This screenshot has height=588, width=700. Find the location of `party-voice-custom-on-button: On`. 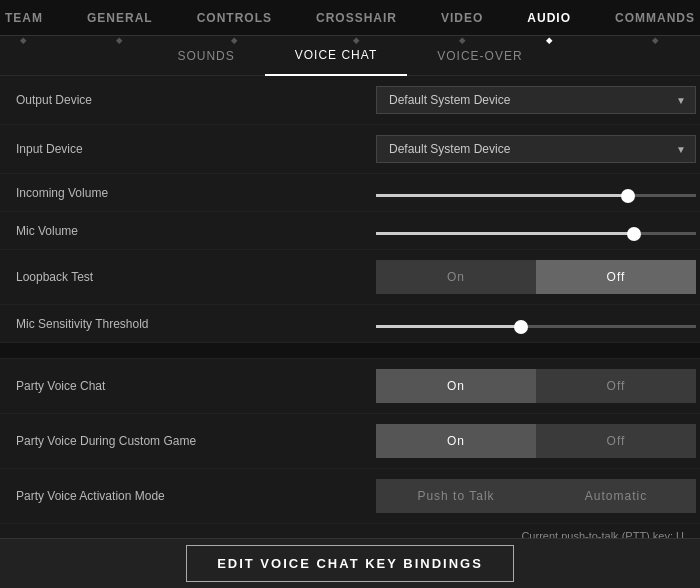

party-voice-custom-on-button: On is located at coordinates (456, 441).